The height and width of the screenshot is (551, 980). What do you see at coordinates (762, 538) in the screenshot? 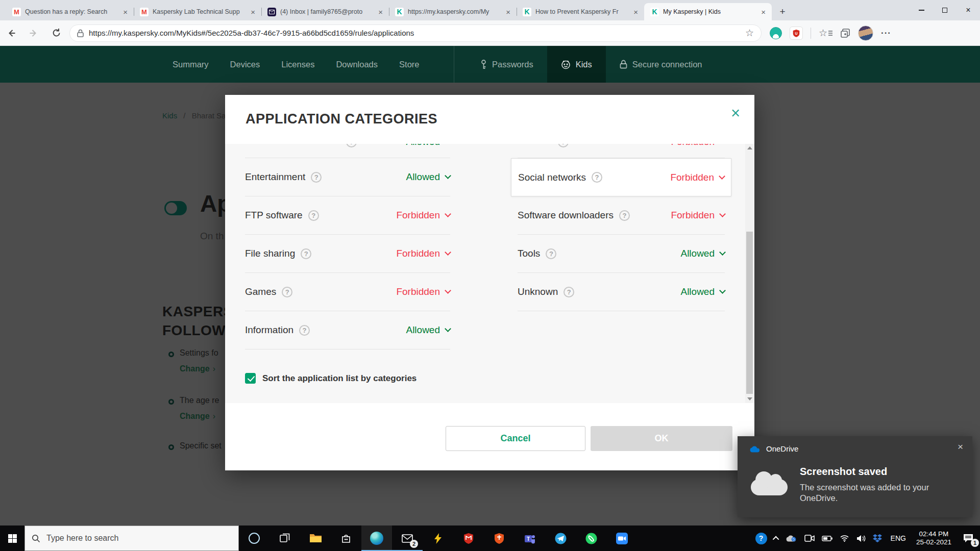
I see `get-help-button: ?` at bounding box center [762, 538].